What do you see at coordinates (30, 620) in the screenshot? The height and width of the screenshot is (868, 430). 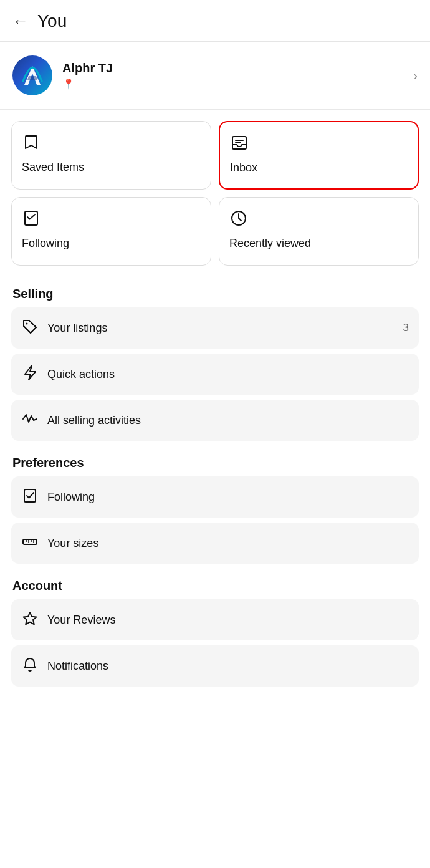 I see `star-icon` at bounding box center [30, 620].